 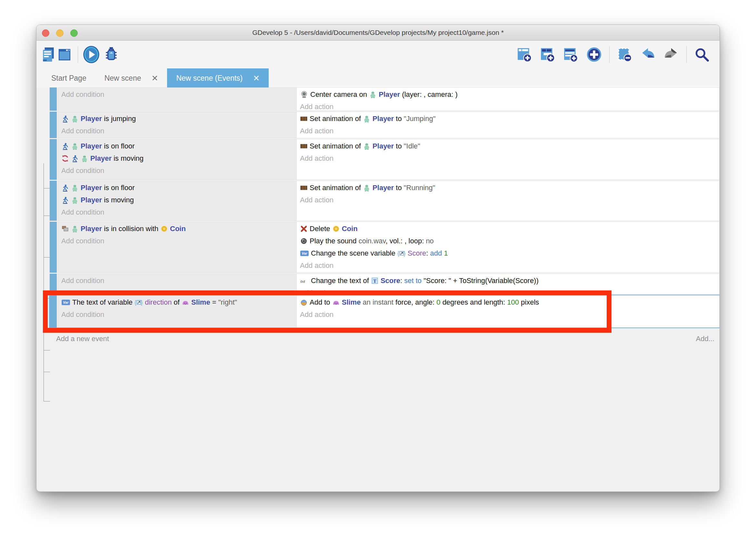 What do you see at coordinates (65, 146) in the screenshot?
I see `platformer-icon` at bounding box center [65, 146].